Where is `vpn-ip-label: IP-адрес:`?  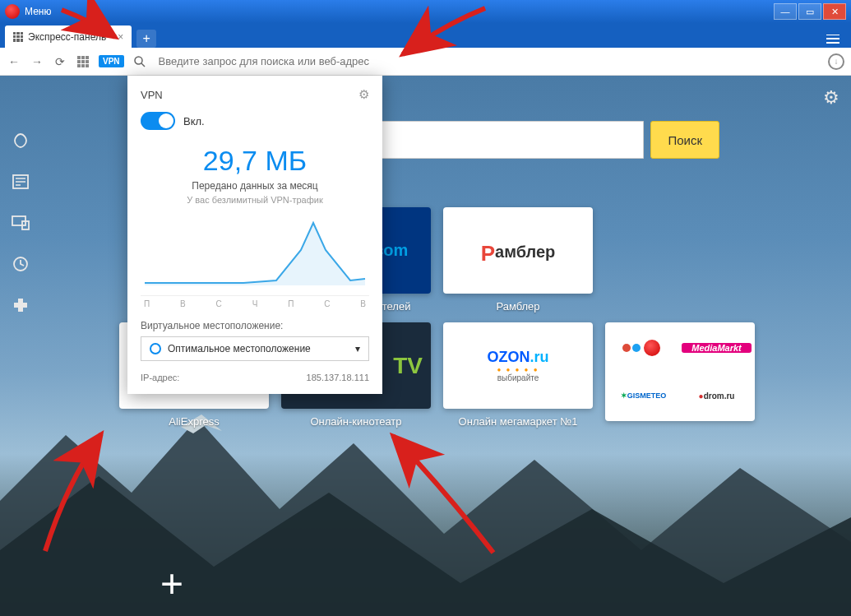 vpn-ip-label: IP-адрес: is located at coordinates (160, 377).